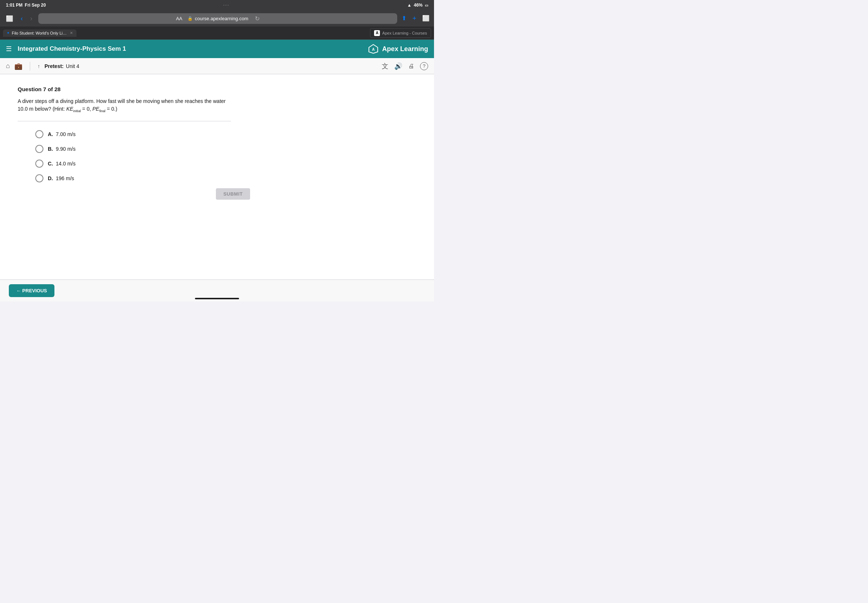 The width and height of the screenshot is (868, 603). I want to click on tab-apex-label: Apex Learning - Courses, so click(404, 33).